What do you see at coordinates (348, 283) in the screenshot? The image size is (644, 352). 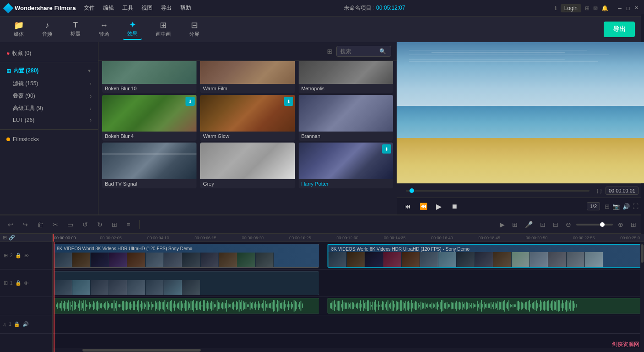 I see `track-1-row` at bounding box center [348, 283].